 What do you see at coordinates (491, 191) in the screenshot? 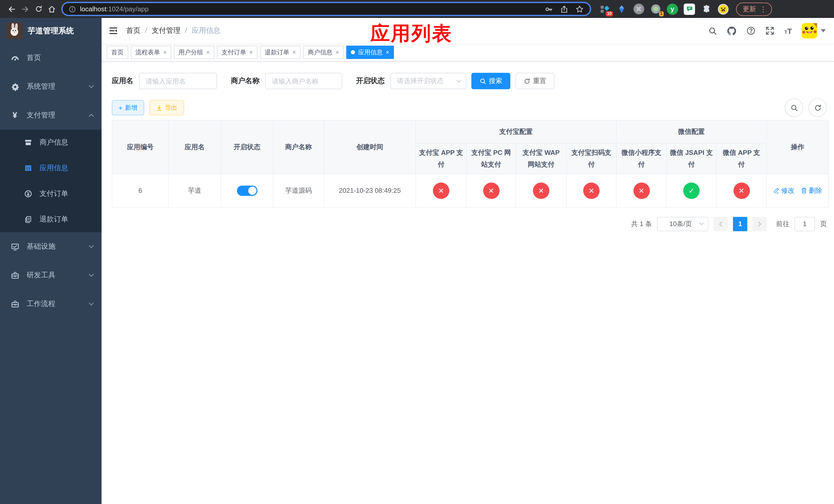
I see `cell-alipay-pc` at bounding box center [491, 191].